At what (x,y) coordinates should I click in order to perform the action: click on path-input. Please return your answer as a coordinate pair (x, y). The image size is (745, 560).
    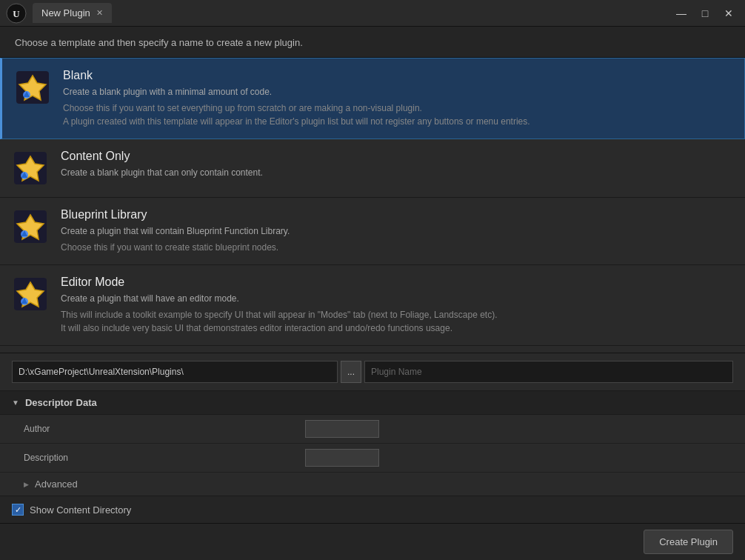
    Looking at the image, I should click on (175, 372).